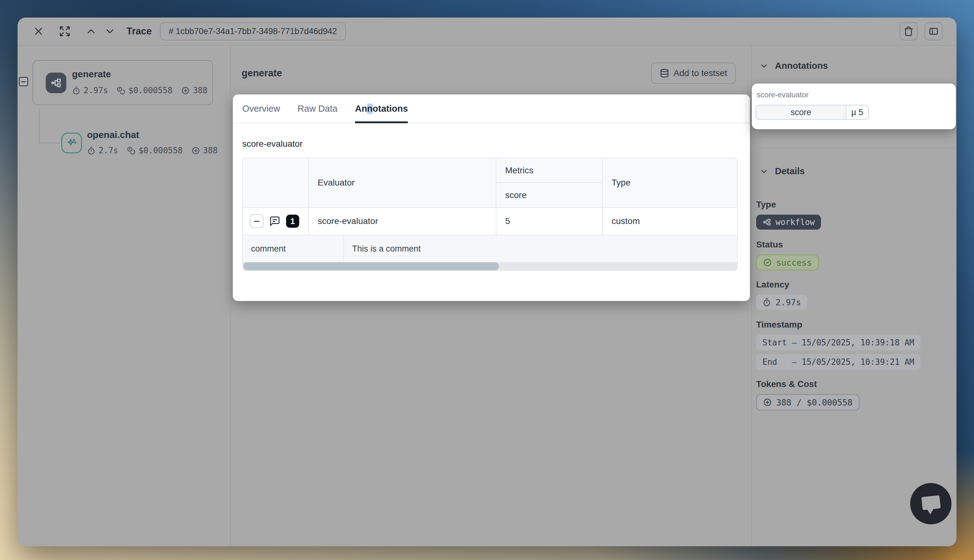 The height and width of the screenshot is (560, 974). Describe the element at coordinates (779, 325) in the screenshot. I see `timestamp-label: Timestamp` at that location.